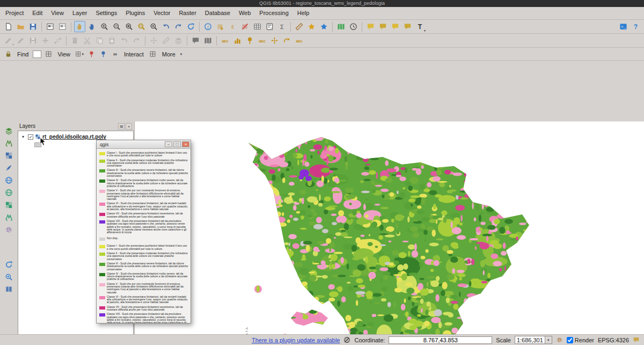  What do you see at coordinates (79, 54) in the screenshot?
I see `view-options-button: ▾` at bounding box center [79, 54].